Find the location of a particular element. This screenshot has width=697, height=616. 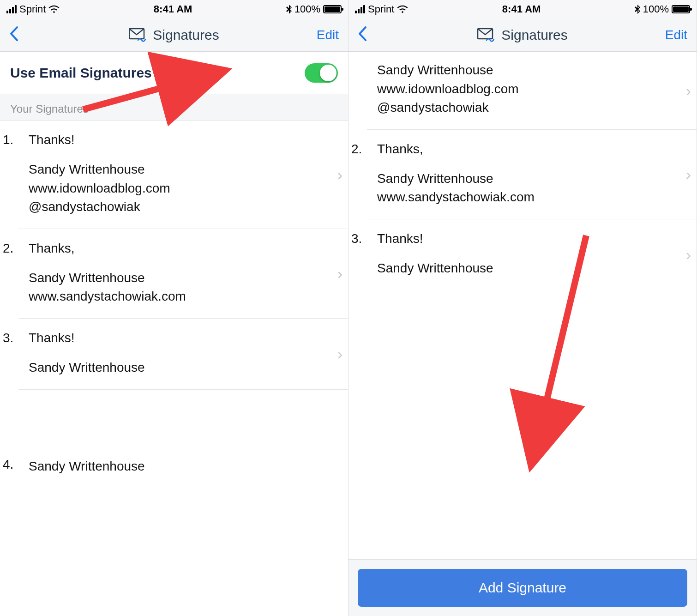

add-signature-footer: Add Signature is located at coordinates (523, 587).